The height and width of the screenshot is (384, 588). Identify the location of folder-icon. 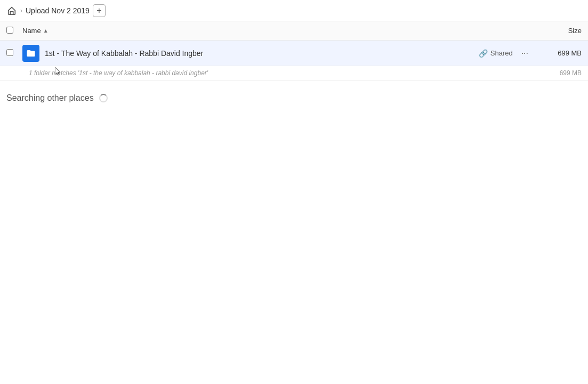
(31, 53).